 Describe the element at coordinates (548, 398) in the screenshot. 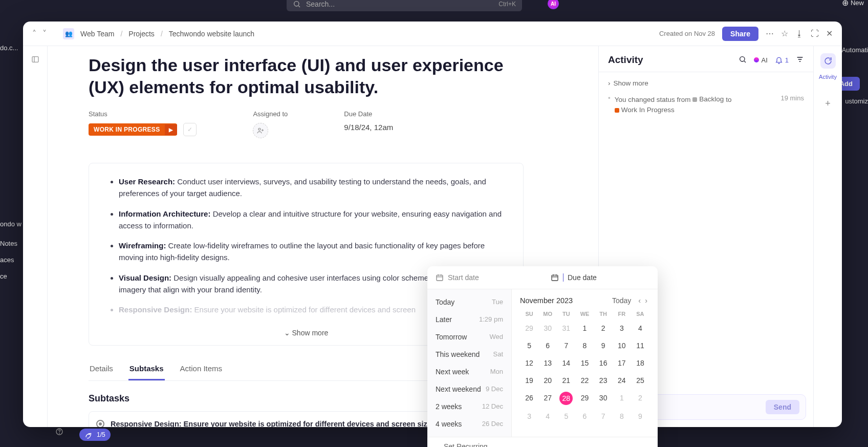

I see `calendar-day: 27` at that location.